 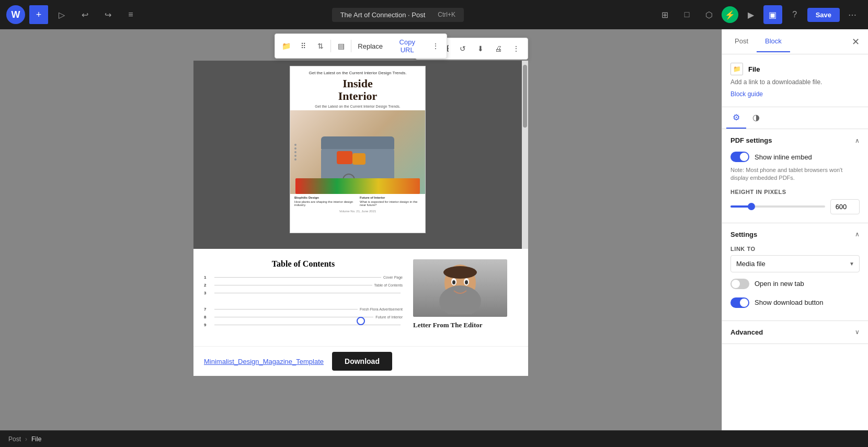 I want to click on align-button: ▤, so click(x=341, y=46).